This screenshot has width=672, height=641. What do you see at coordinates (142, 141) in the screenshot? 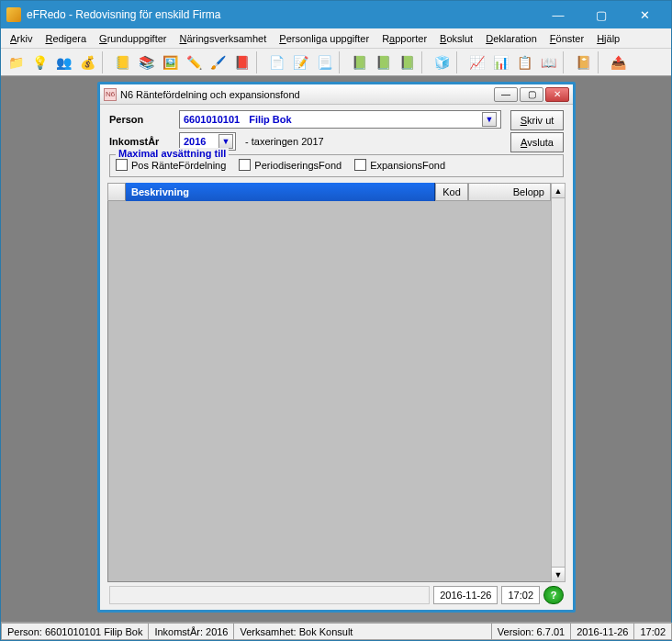
I see `year-label: InkomstÅr` at bounding box center [142, 141].